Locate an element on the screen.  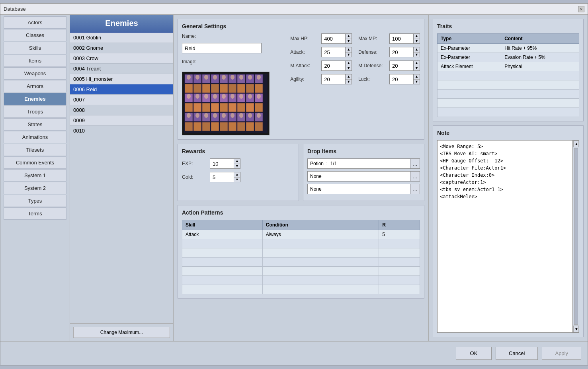
max-hp-down: ▼ is located at coordinates (349, 41).